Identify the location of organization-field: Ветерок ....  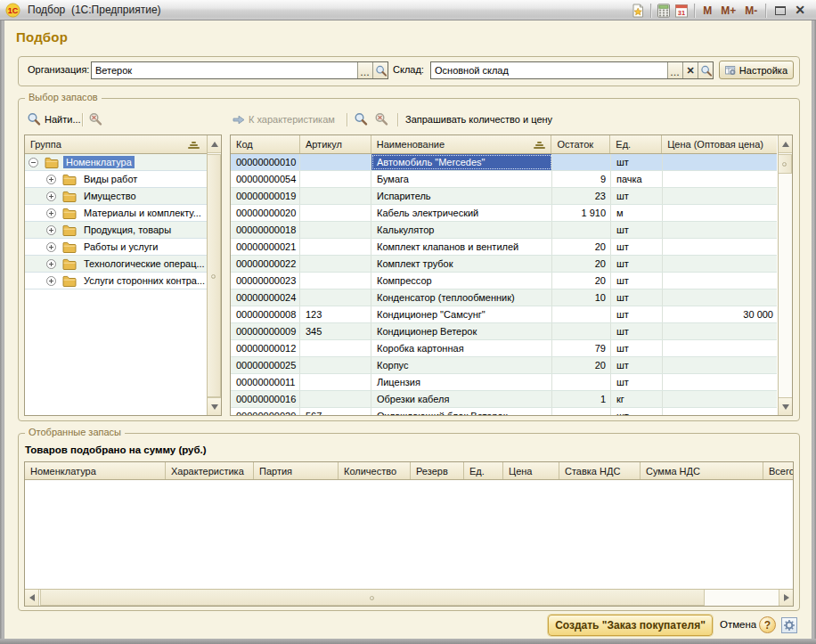
(240, 70).